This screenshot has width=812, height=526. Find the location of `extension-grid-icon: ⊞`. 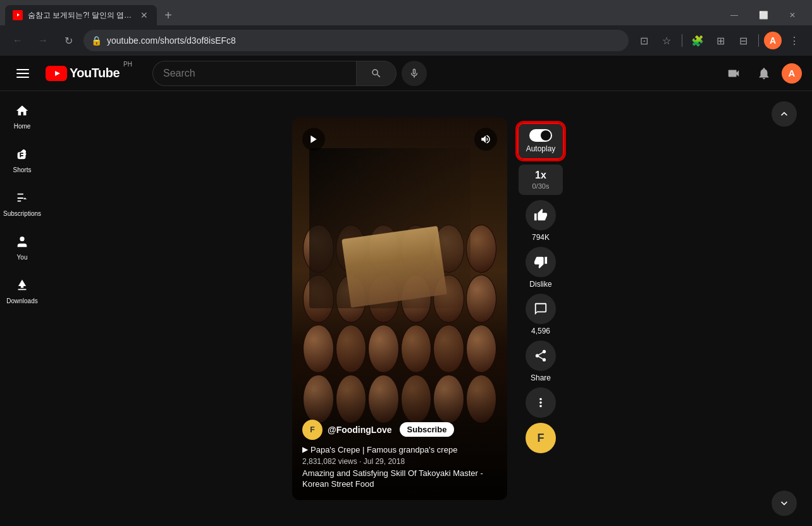

extension-grid-icon: ⊞ is located at coordinates (720, 41).